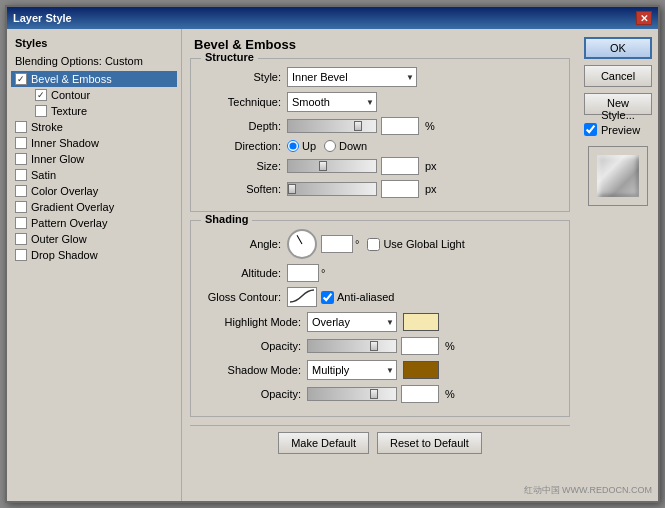  What do you see at coordinates (332, 102) in the screenshot?
I see `technique-select: Smooth` at bounding box center [332, 102].